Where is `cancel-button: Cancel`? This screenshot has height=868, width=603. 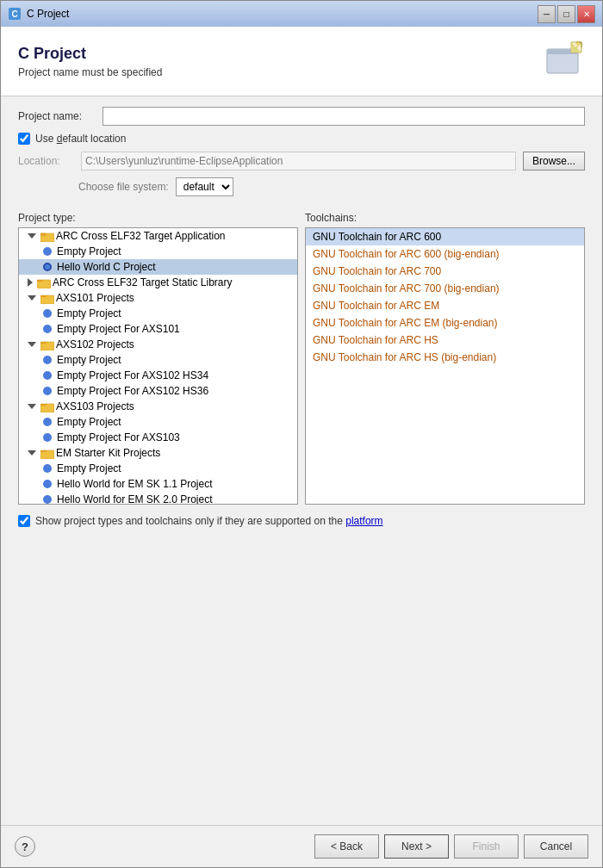
cancel-button: Cancel is located at coordinates (556, 846).